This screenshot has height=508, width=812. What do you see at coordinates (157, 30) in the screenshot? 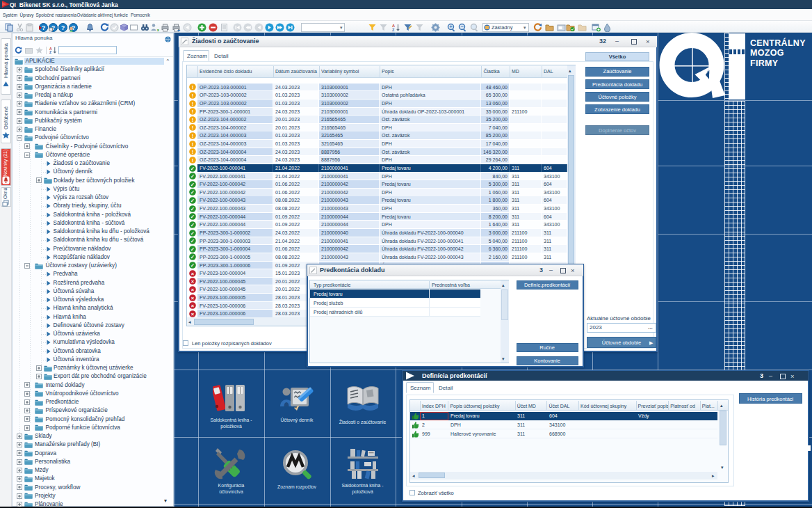
I see `svg-text: x` at bounding box center [157, 30].